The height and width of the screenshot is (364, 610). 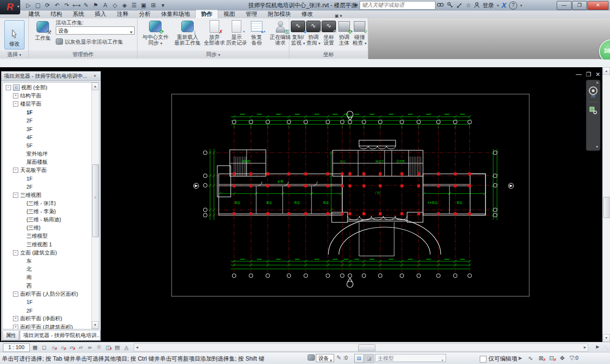 What do you see at coordinates (43, 35) in the screenshot?
I see `worksets-button: ⚒ 工作集` at bounding box center [43, 35].